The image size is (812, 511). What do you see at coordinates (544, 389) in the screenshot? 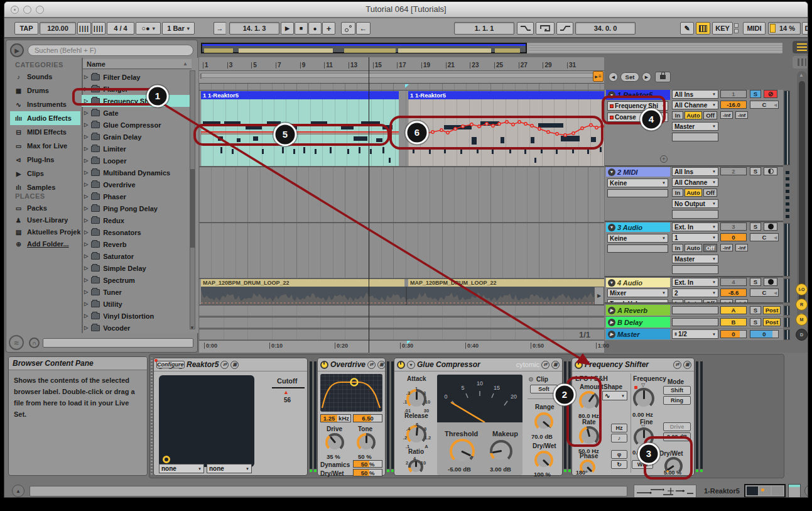
I see `soft-clip-button: Soft` at bounding box center [544, 389].